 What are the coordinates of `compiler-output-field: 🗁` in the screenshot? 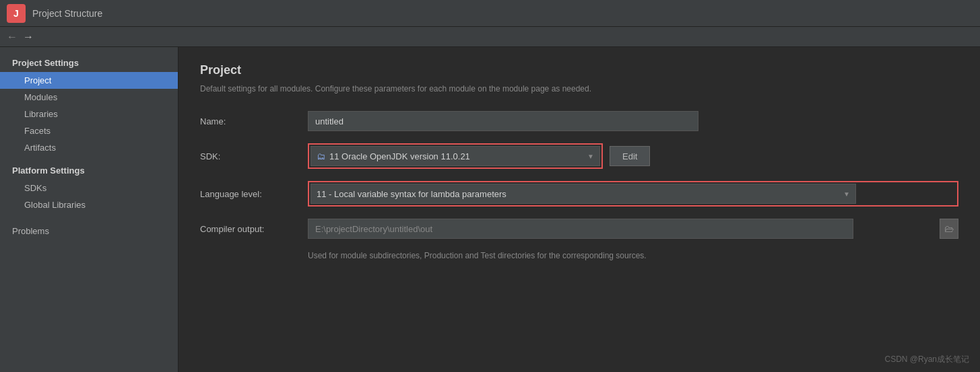 It's located at (633, 229).